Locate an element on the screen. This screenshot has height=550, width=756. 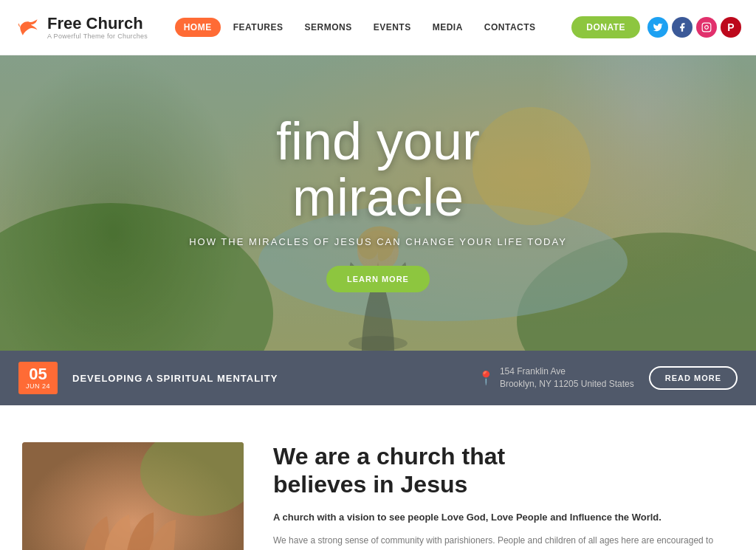
nav-events: EVENTS is located at coordinates (393, 27).